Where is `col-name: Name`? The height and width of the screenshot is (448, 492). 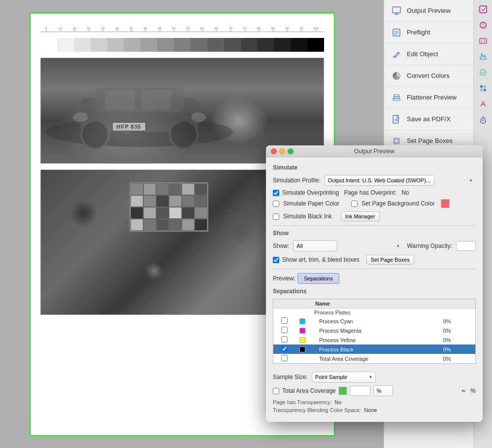
col-name: Name is located at coordinates (373, 304).